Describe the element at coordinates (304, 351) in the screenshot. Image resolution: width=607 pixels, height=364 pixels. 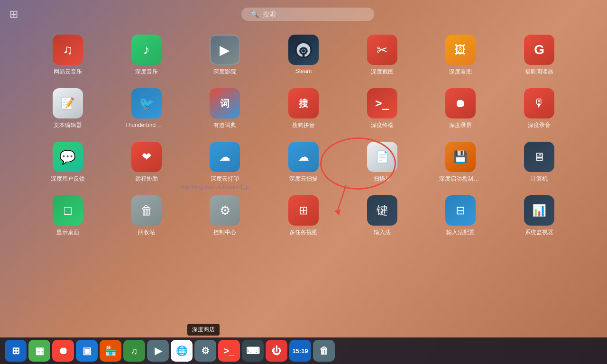
I see `taskbar: ⊞▦⏺▣🏪♫▶🌐⚙>_⌨⏻15:19🗑` at that location.